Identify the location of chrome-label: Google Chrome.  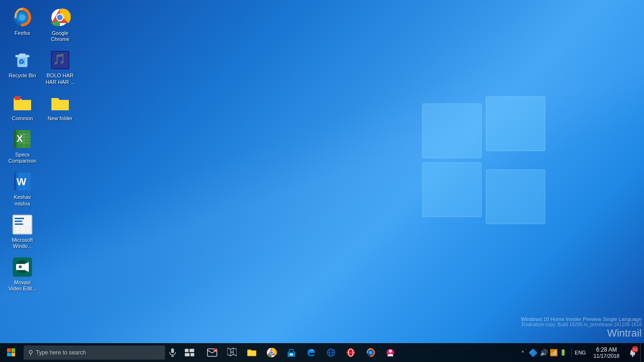
(60, 36).